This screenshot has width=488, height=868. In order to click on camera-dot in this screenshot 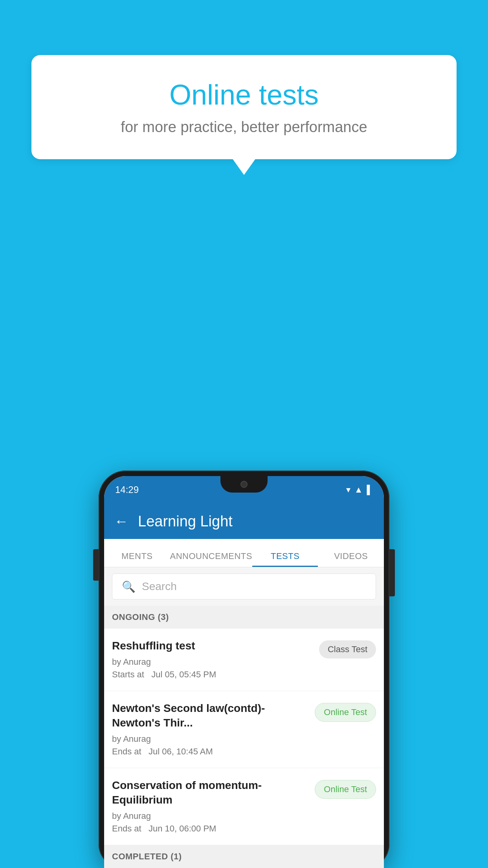, I will do `click(244, 484)`.